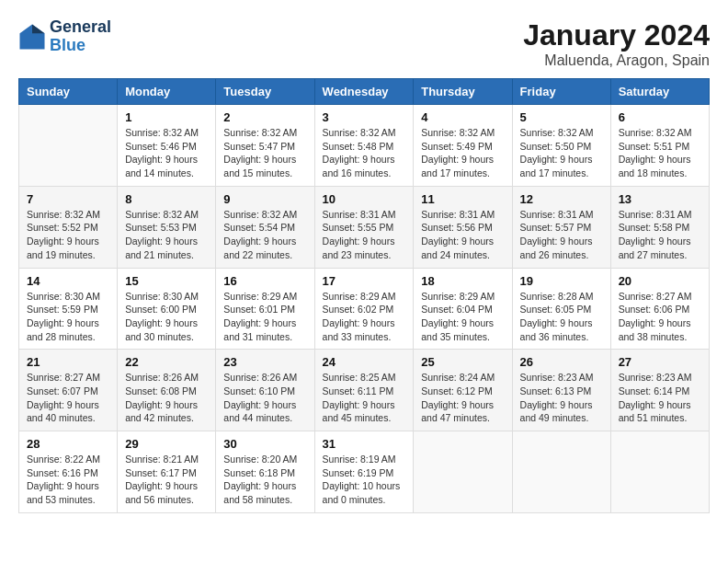 The height and width of the screenshot is (563, 728). Describe the element at coordinates (660, 282) in the screenshot. I see `day-number: 20` at that location.